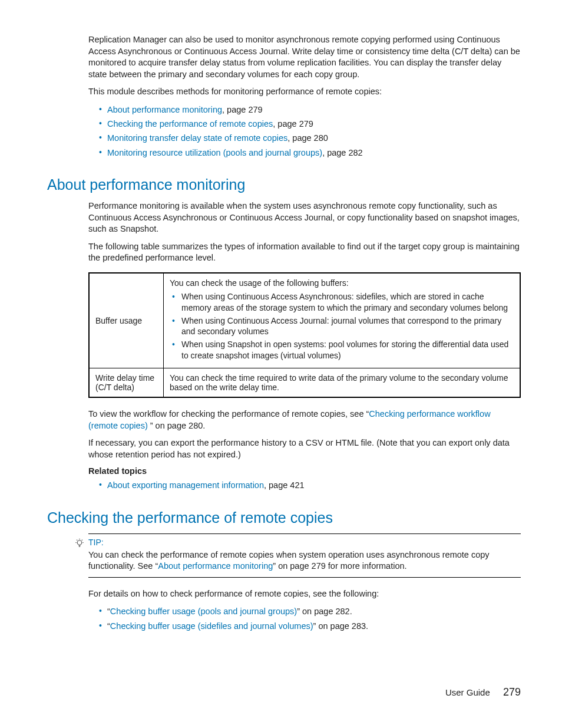  Describe the element at coordinates (305, 383) in the screenshot. I see `table-row: Write delay time (C/T delta) You can che…` at that location.